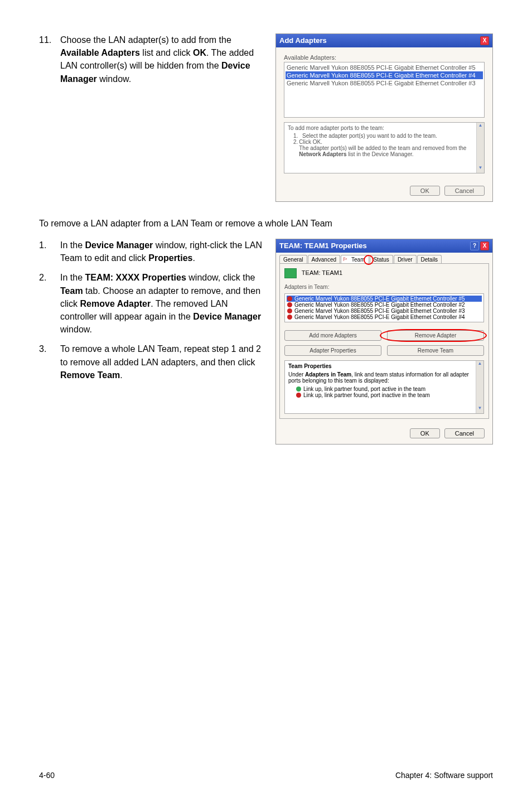 Image resolution: width=532 pixels, height=802 pixels. Describe the element at coordinates (390, 142) in the screenshot. I see `text: Click OK.` at that location.